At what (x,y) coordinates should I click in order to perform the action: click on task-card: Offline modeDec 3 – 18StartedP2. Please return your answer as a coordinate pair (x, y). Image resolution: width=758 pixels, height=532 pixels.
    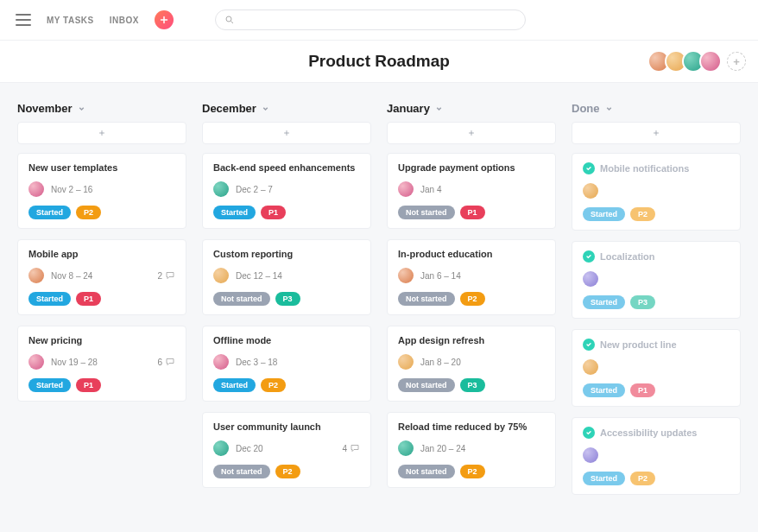
    Looking at the image, I should click on (287, 364).